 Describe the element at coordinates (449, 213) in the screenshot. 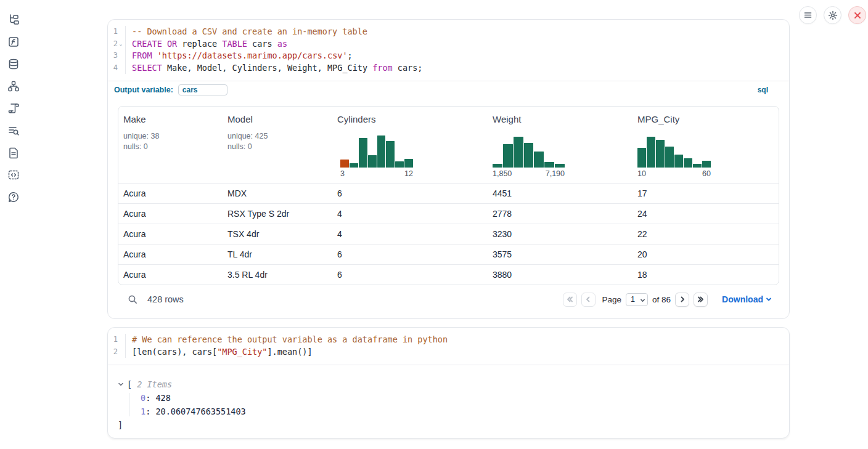

I see `table-row: AcuraRSX Type S 2dr4277824` at that location.